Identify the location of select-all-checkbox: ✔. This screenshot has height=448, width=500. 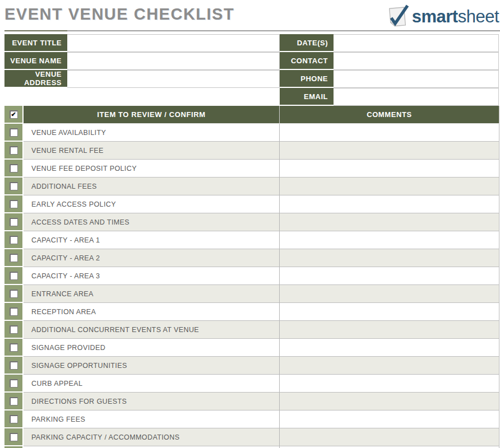
(13, 114).